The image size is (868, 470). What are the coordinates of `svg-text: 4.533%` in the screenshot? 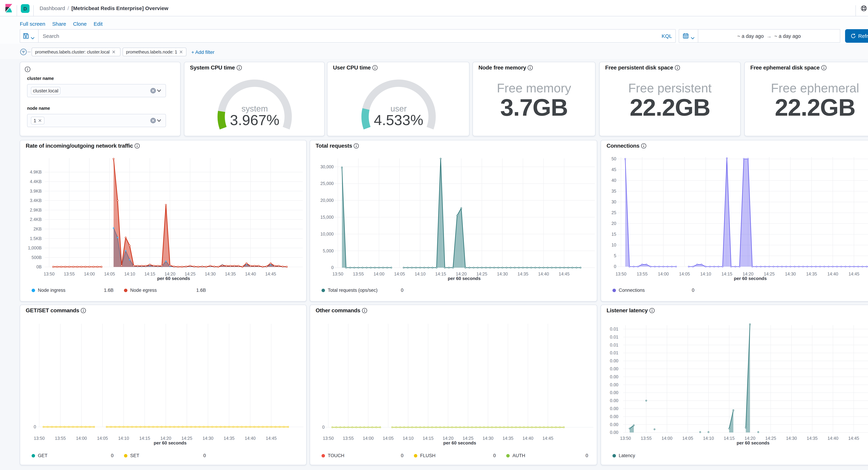 It's located at (399, 120).